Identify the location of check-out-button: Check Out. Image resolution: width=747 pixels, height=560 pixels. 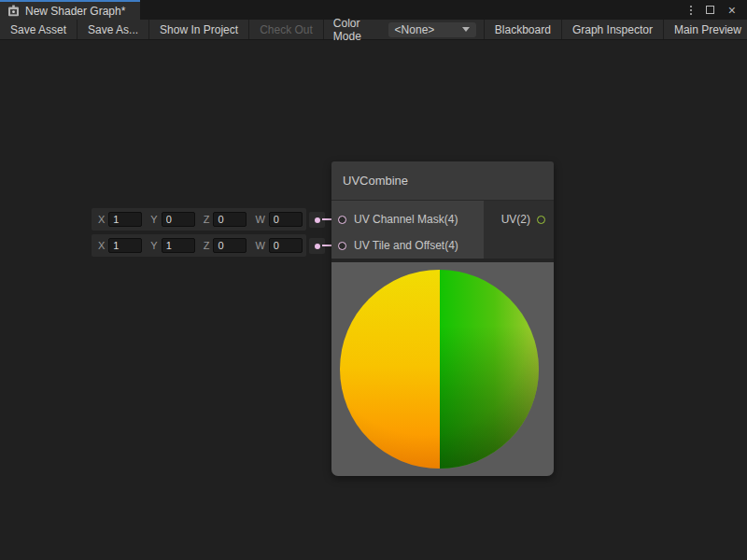
(287, 30).